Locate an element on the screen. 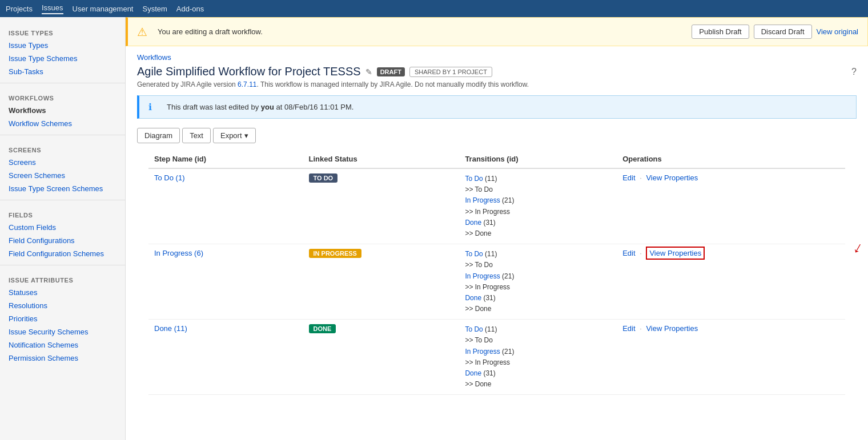 The width and height of the screenshot is (868, 440). sidebar-item-notification-schemes: Notification Schemes is located at coordinates (63, 345).